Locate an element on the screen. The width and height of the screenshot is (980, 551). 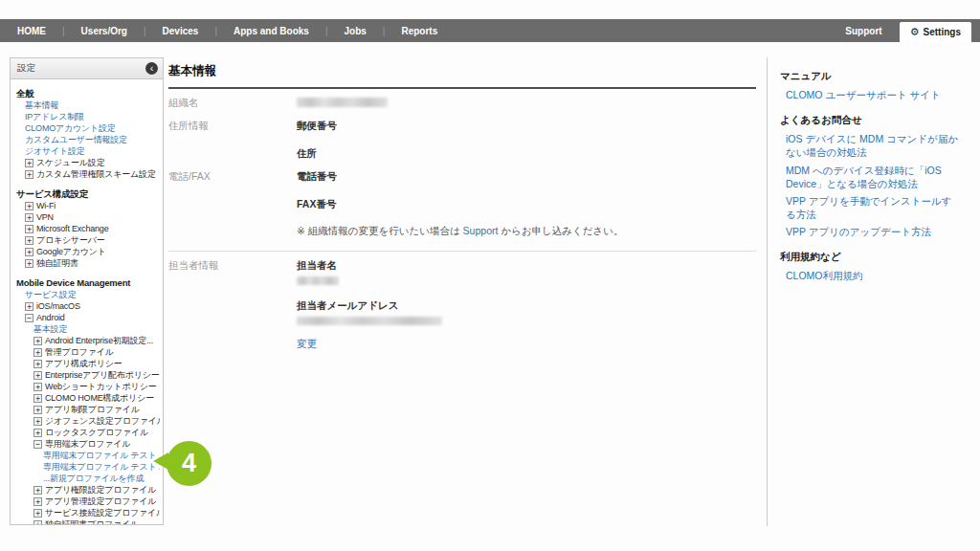
sidebar-item-label: アプリ権限設定プロファイル is located at coordinates (100, 490).